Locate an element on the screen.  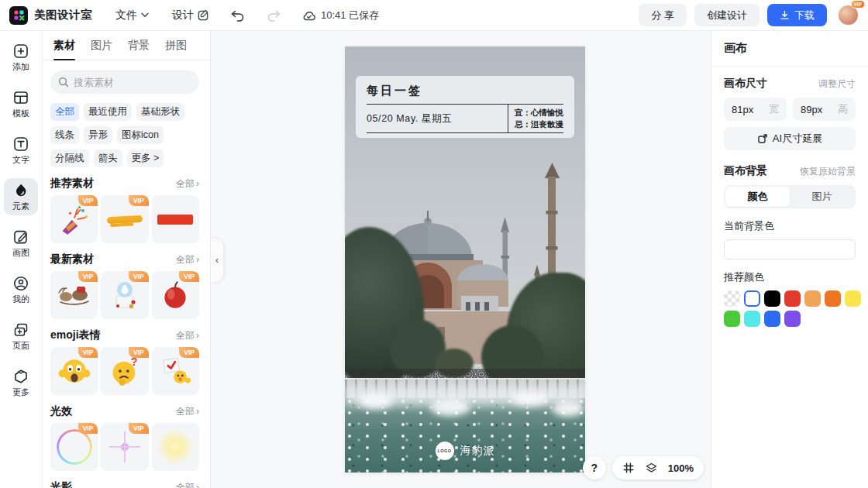
help-button: ? is located at coordinates (594, 468).